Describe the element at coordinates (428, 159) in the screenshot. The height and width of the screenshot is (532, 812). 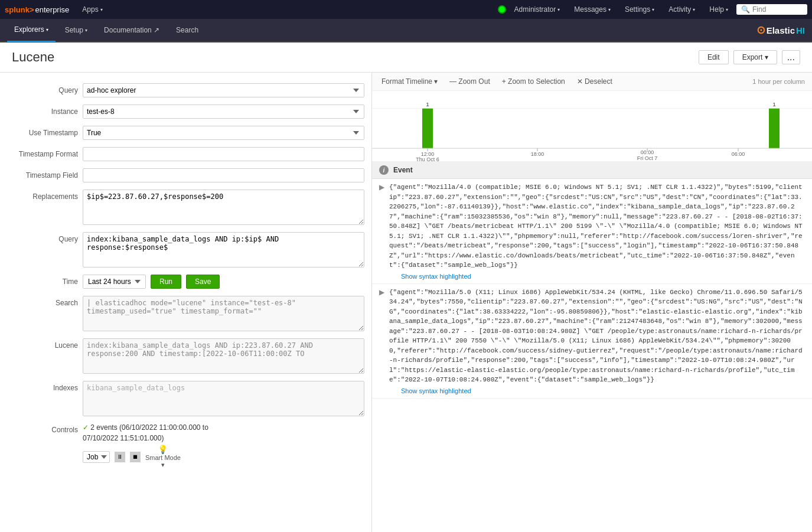
I see `svg-text: Thu Oct 6` at that location.